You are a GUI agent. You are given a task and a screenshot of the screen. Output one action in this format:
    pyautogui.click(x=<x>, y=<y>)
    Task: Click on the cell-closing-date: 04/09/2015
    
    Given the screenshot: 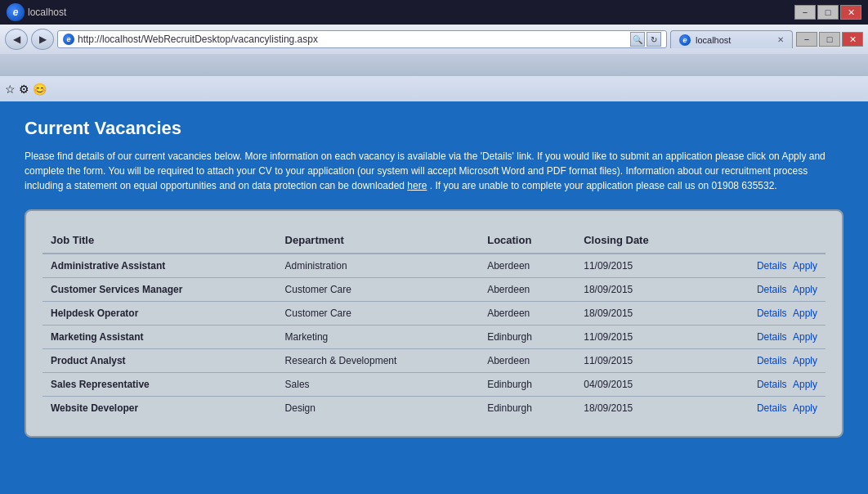 What is the action you would take?
    pyautogui.click(x=639, y=384)
    